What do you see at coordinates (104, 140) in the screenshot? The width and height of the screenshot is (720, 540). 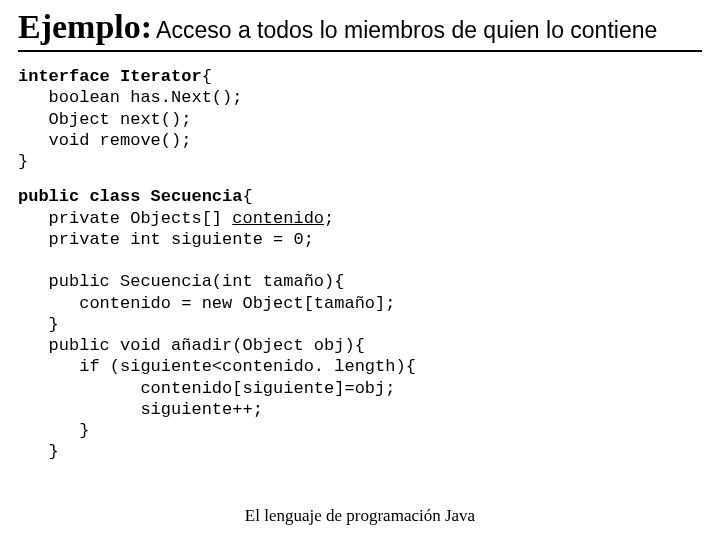 I see `code-line: void remove();` at bounding box center [104, 140].